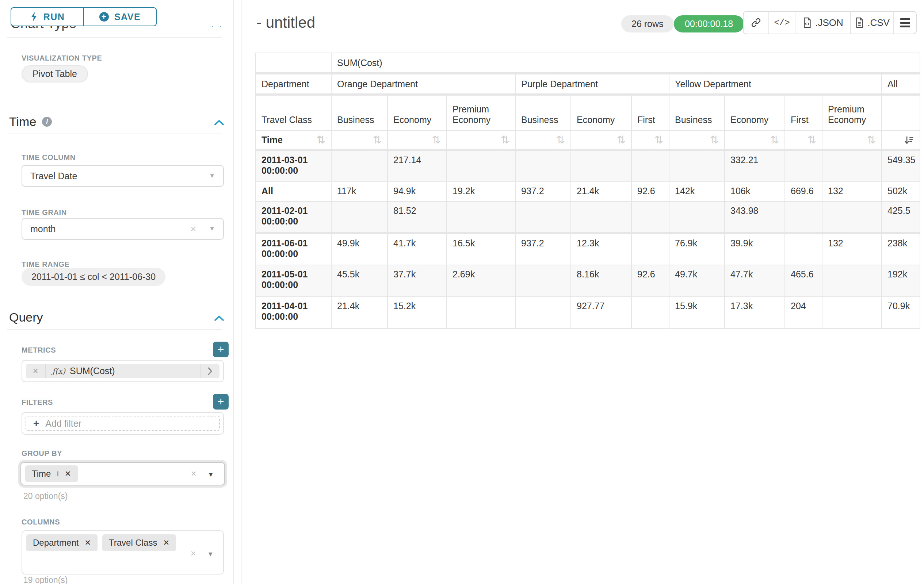  What do you see at coordinates (756, 23) in the screenshot?
I see `share-link-button` at bounding box center [756, 23].